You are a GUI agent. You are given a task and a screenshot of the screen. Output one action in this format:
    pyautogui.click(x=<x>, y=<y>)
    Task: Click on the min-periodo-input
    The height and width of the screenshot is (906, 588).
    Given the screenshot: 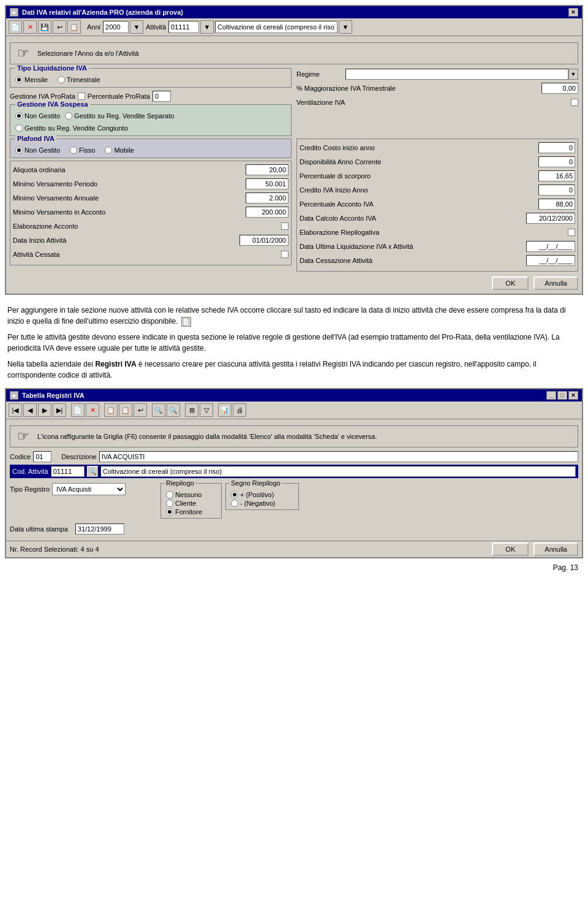 What is the action you would take?
    pyautogui.click(x=267, y=184)
    